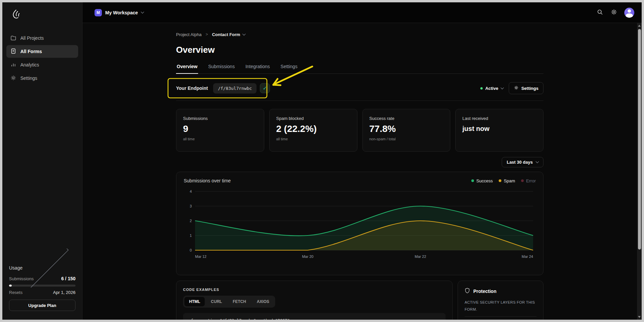 Image resolution: width=644 pixels, height=322 pixels. Describe the element at coordinates (499, 129) in the screenshot. I see `stat-value: just now` at that location.